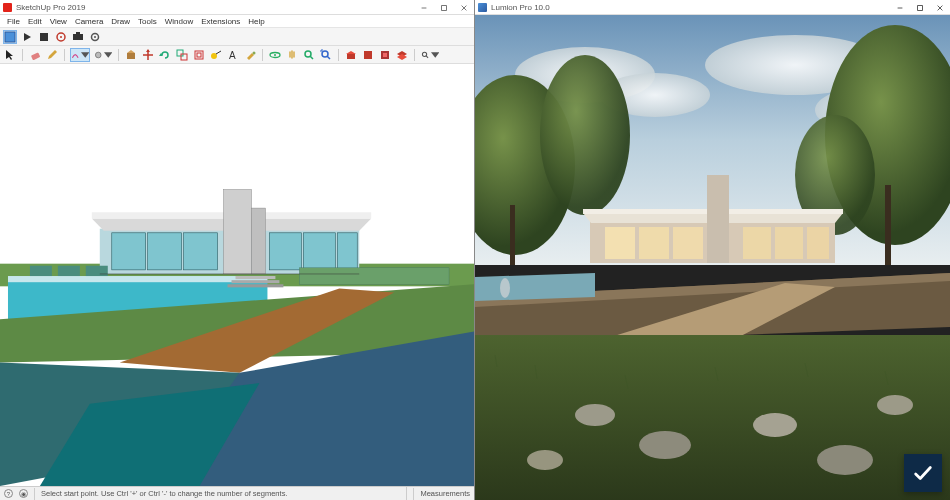 This screenshot has width=950, height=500. What do you see at coordinates (199, 55) in the screenshot?
I see `offset-tool` at bounding box center [199, 55].